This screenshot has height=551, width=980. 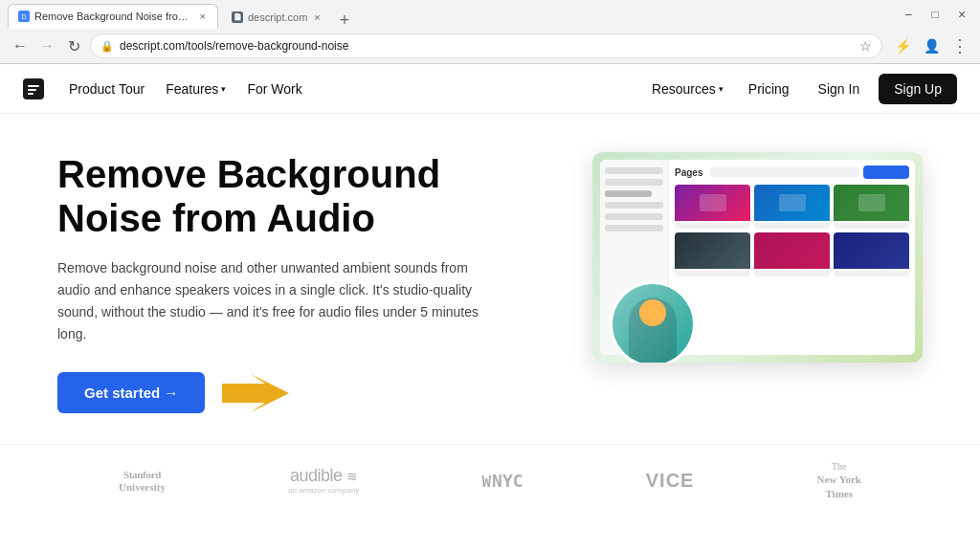 I want to click on close-tab-btn: ×, so click(x=203, y=16).